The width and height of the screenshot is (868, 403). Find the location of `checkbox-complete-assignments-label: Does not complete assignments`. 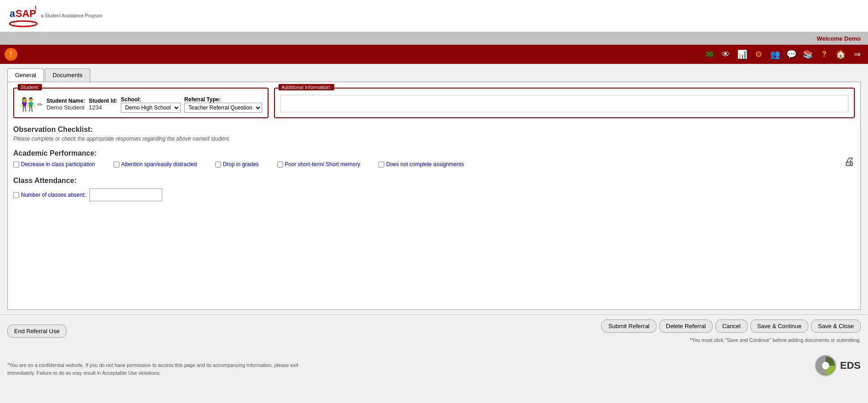

checkbox-complete-assignments-label: Does not complete assignments is located at coordinates (425, 164).